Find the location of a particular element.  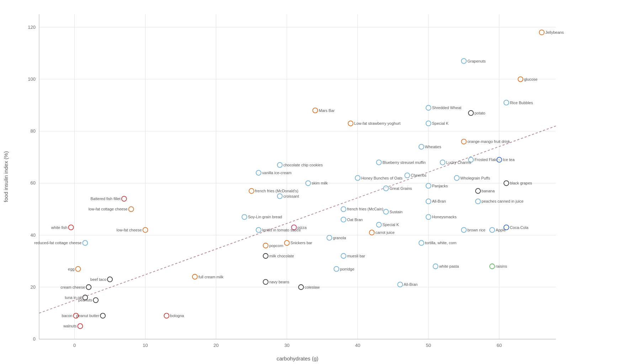

data-point-label: Great Grains is located at coordinates (400, 188).